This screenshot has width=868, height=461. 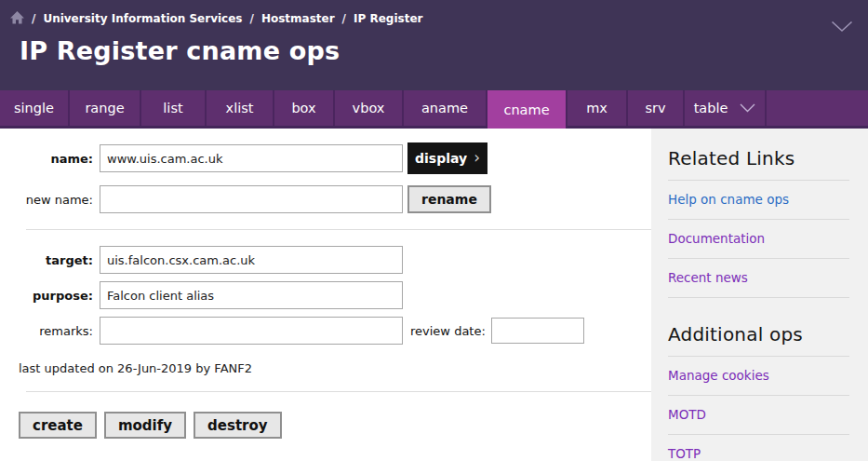 I want to click on remarks-input, so click(x=251, y=331).